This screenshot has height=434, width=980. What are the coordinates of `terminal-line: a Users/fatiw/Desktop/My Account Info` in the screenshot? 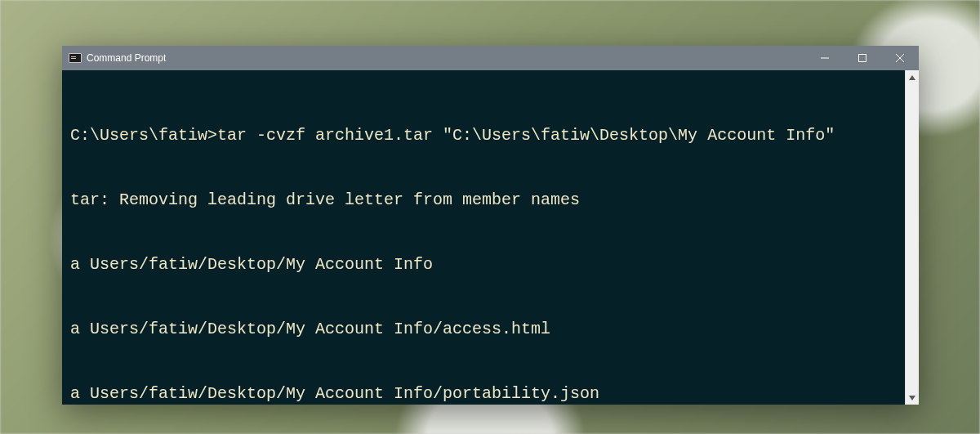 It's located at (484, 265).